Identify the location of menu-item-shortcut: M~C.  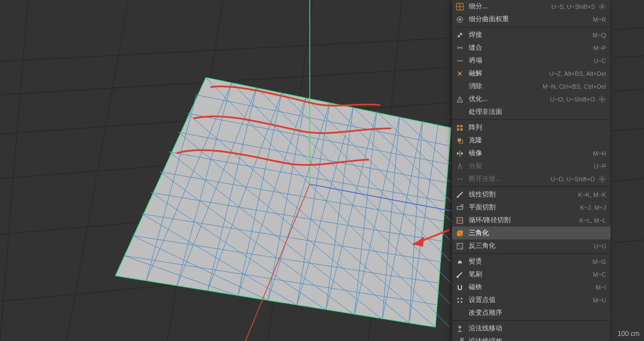
(599, 275).